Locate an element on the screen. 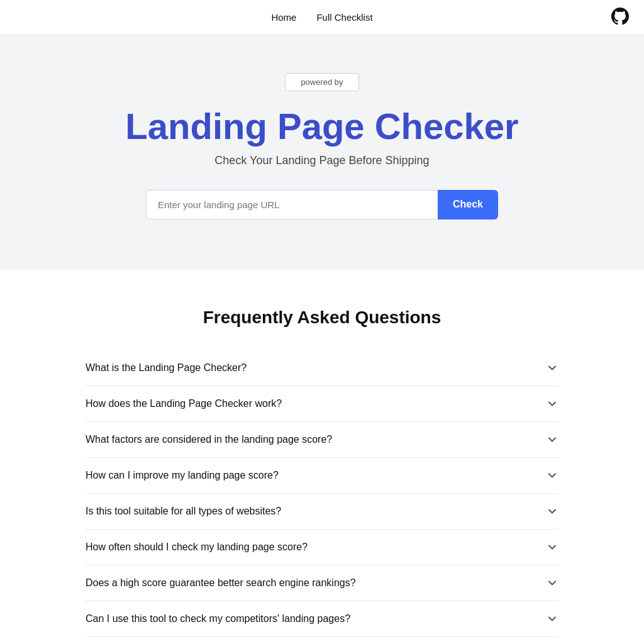  faq-item: How often should I check my landing page… is located at coordinates (322, 547).